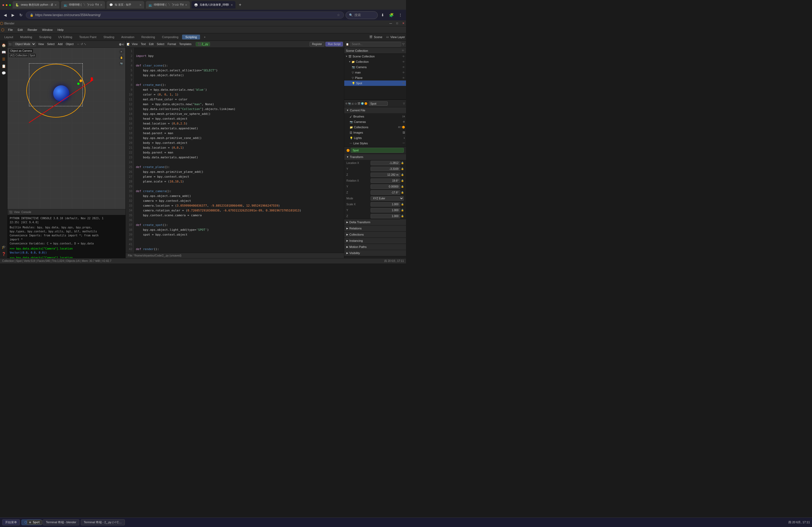 This screenshot has width=812, height=527. I want to click on new-tab-button: +, so click(240, 5).